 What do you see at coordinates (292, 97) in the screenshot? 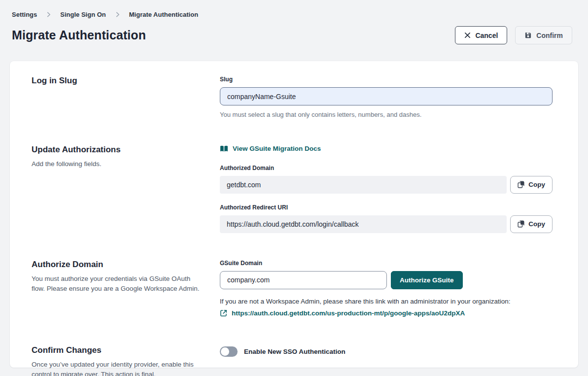
I see `section-login-slug: Log in Slug Slug You must select a slug …` at bounding box center [292, 97].